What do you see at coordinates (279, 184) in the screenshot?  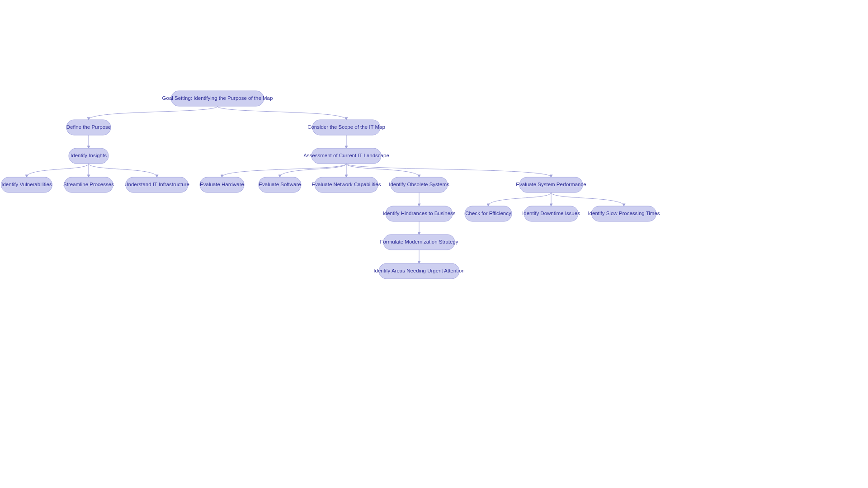 I see `node-label: Evaluate Software` at bounding box center [279, 184].